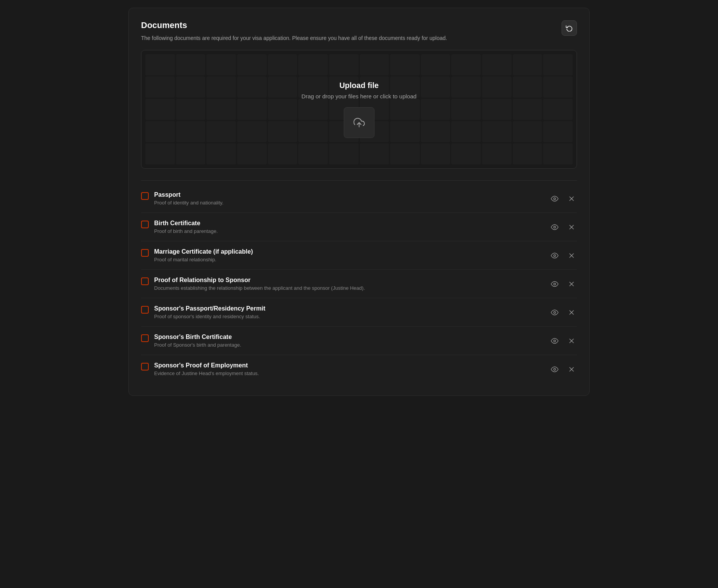 The width and height of the screenshot is (718, 588). I want to click on remove-button-sponsor-passport, so click(572, 312).